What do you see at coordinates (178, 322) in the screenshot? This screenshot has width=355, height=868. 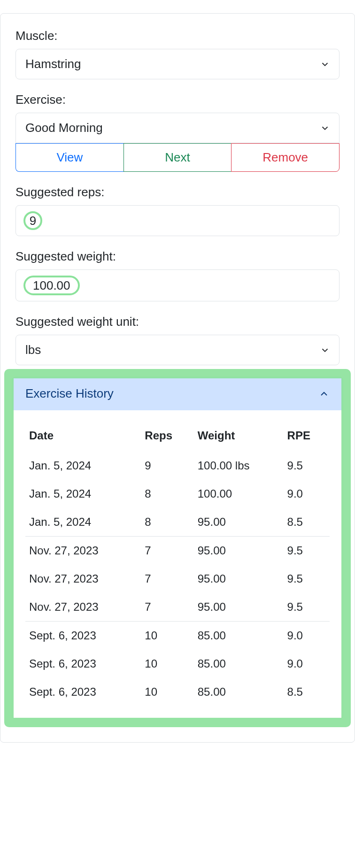 I see `suggested-weight-unit-label: Suggested weight unit:` at bounding box center [178, 322].